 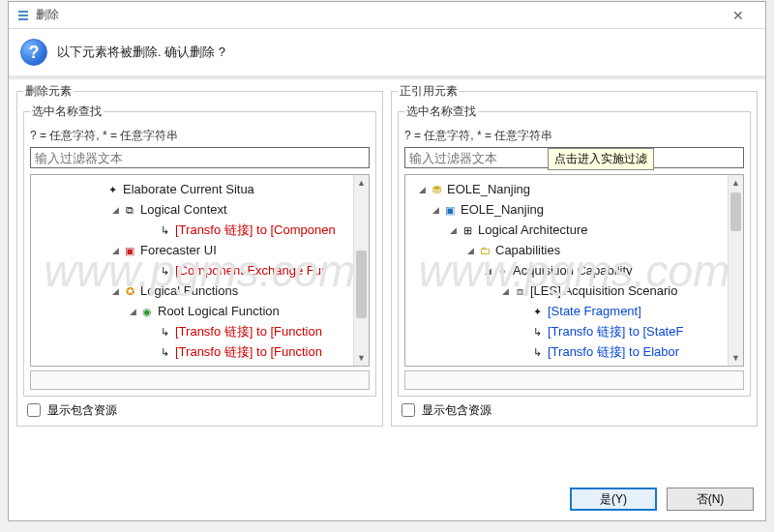 I want to click on tree-item: Logical Architecture, so click(x=532, y=230).